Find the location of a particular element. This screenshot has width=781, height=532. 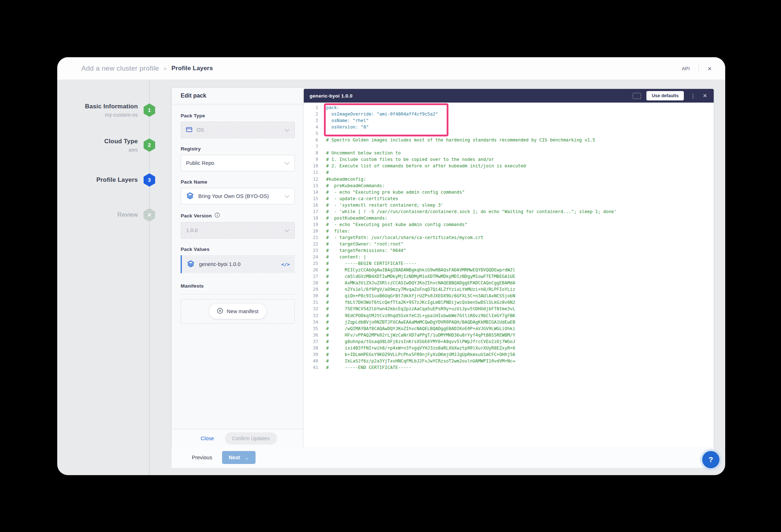

breadcrumb: Add a new cluster profile > Profile Laye… is located at coordinates (147, 68).